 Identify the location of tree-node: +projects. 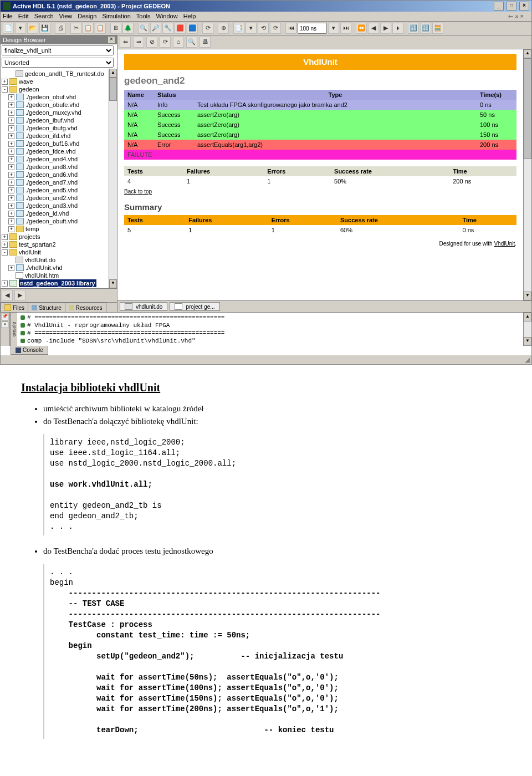
(54, 237).